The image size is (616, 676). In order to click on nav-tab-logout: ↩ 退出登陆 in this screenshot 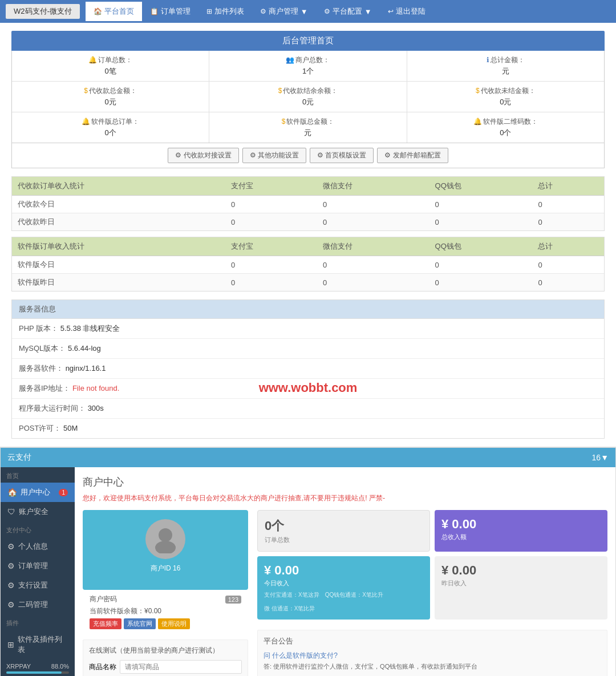, I will do `click(407, 11)`.